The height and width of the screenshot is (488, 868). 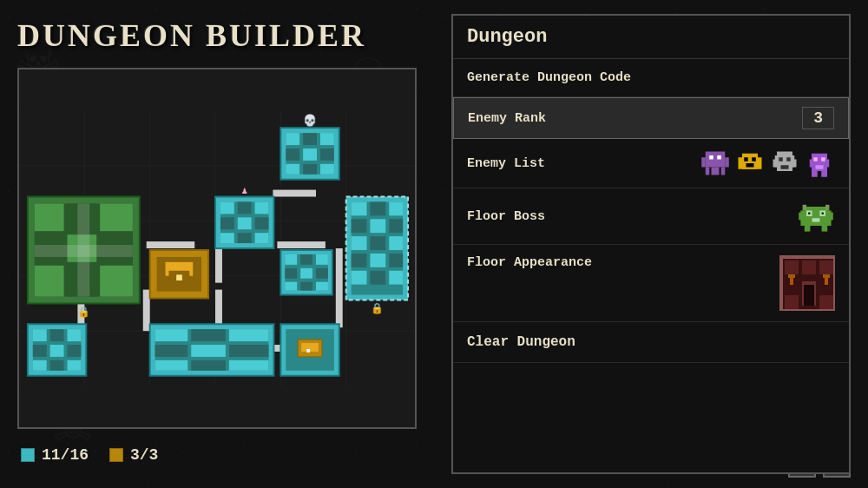 I want to click on enemy-rank-value: 3, so click(x=818, y=118).